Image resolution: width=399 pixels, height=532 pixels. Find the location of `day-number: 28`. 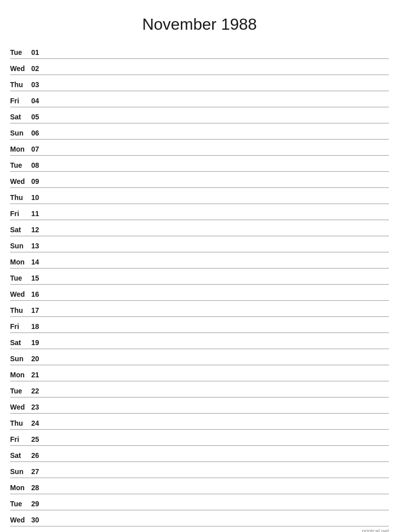

day-number: 28 is located at coordinates (39, 488).